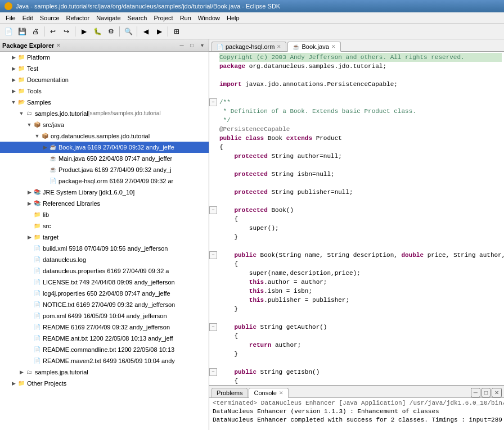  What do you see at coordinates (357, 183) in the screenshot?
I see `code-line-blank4` at bounding box center [357, 183].